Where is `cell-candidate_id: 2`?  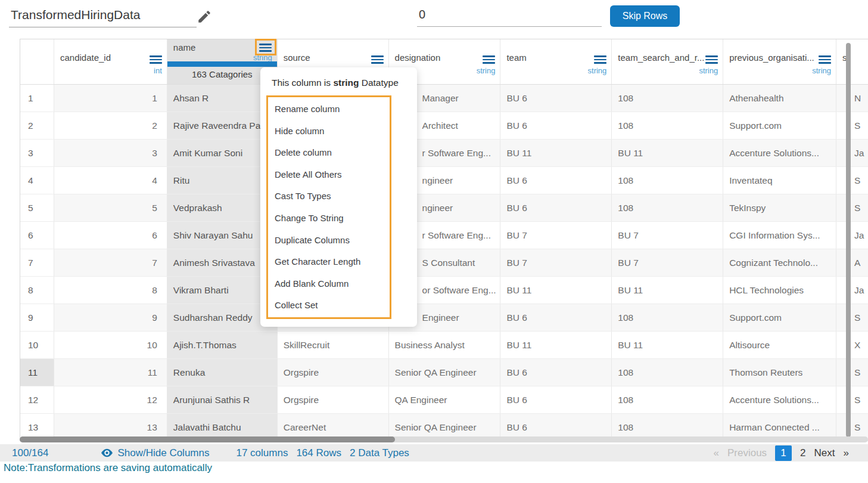
cell-candidate_id: 2 is located at coordinates (111, 125).